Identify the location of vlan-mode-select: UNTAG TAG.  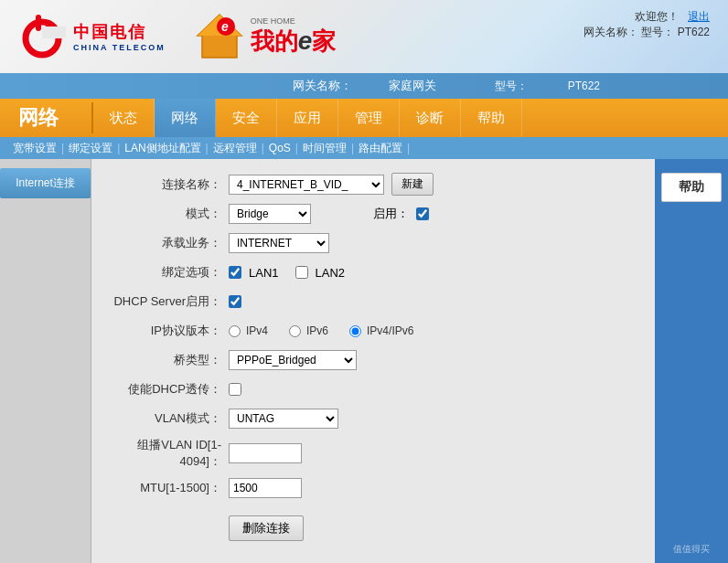
(284, 419).